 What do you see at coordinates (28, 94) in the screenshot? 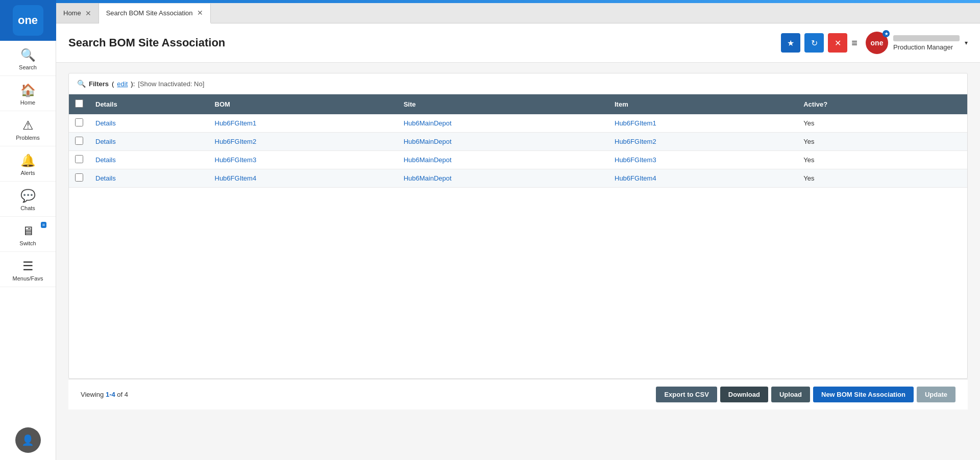
I see `sidebar-item-home: 🏠 Home` at bounding box center [28, 94].